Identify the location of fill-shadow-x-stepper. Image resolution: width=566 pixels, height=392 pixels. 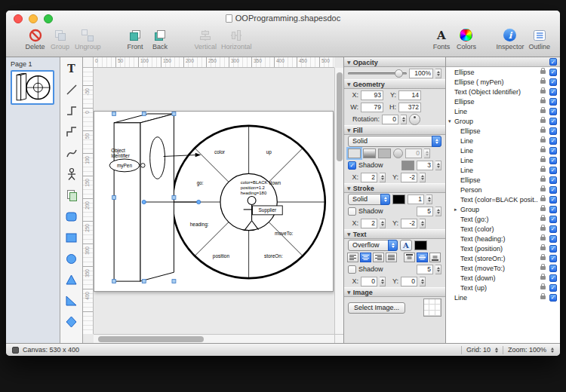
(383, 178).